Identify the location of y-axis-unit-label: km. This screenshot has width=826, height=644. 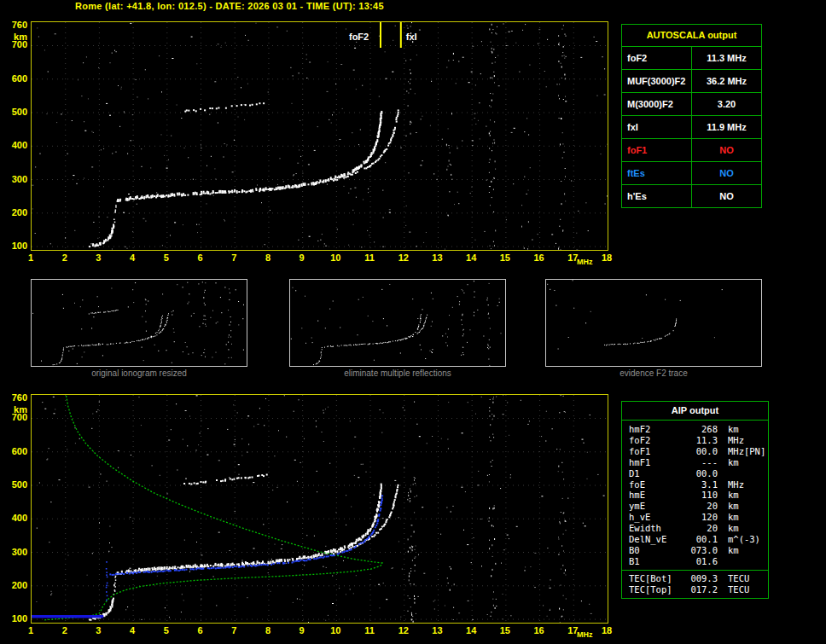
(15, 37).